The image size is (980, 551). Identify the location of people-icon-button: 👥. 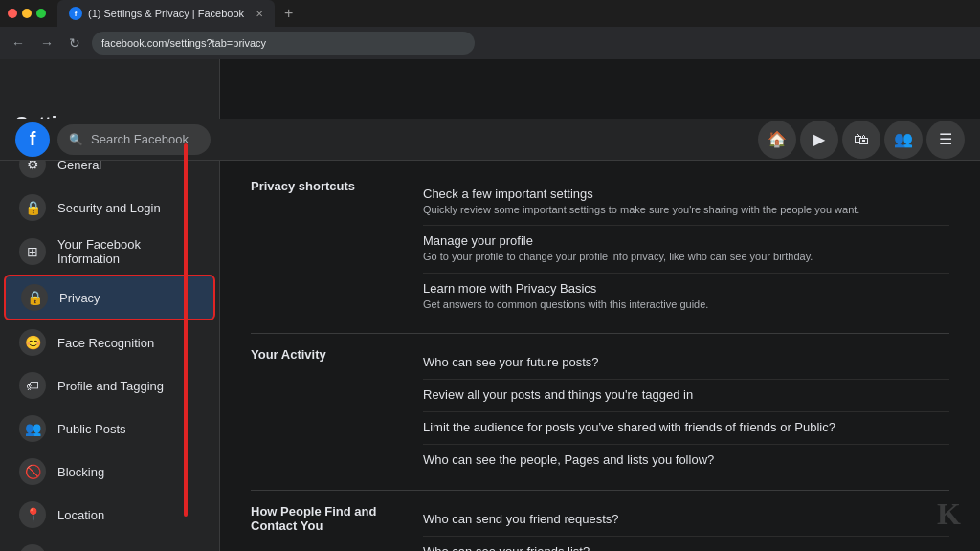
(903, 140).